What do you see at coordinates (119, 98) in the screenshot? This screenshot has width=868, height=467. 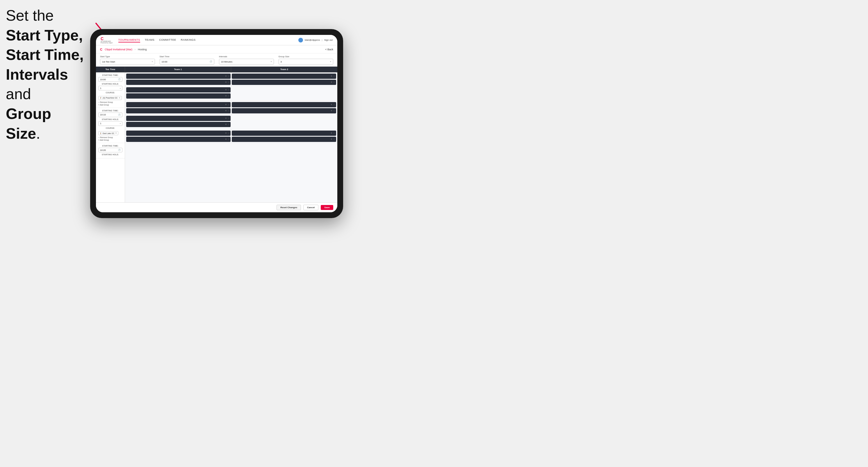 I see `remove-course-1: ✕` at bounding box center [119, 98].